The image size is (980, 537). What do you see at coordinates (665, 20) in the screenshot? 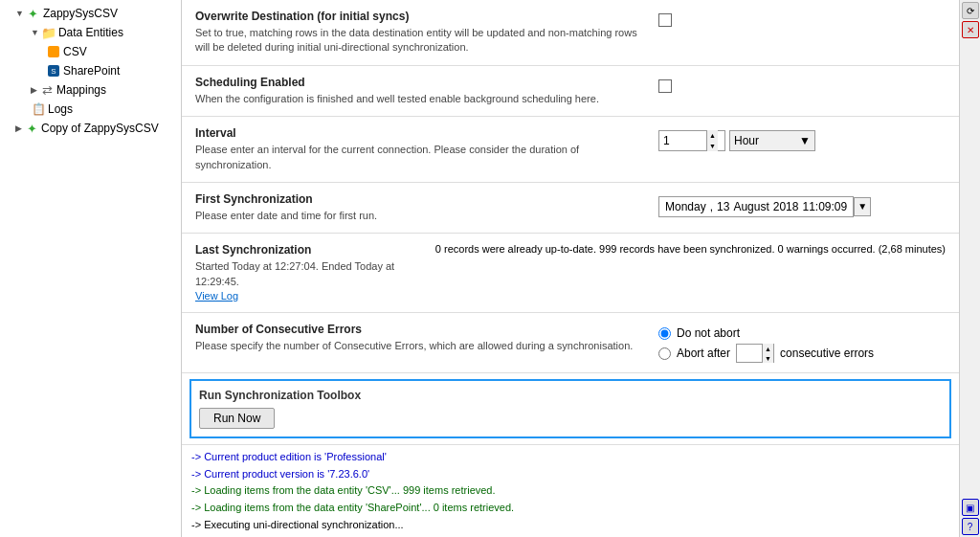
I see `overwrite-checkbox` at bounding box center [665, 20].